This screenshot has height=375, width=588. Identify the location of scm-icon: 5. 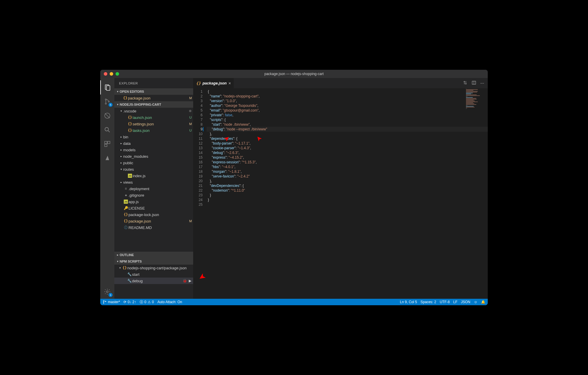
(107, 102).